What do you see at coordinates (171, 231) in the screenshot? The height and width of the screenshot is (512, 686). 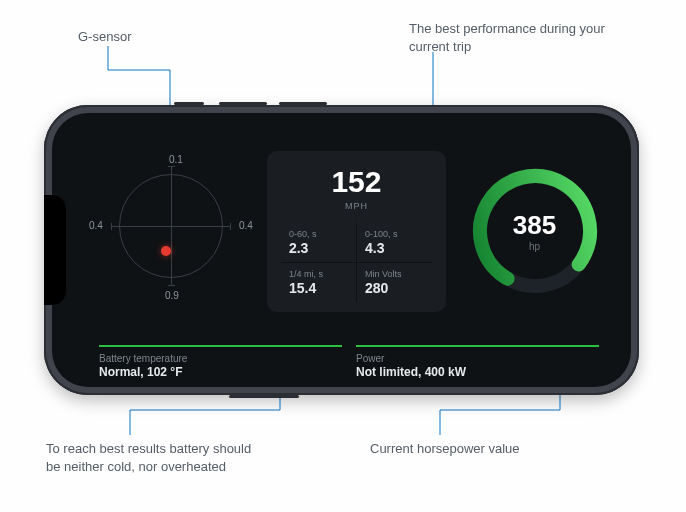 I see `gsensor-widget: 0.1 0.4 0.4 0.9` at bounding box center [171, 231].